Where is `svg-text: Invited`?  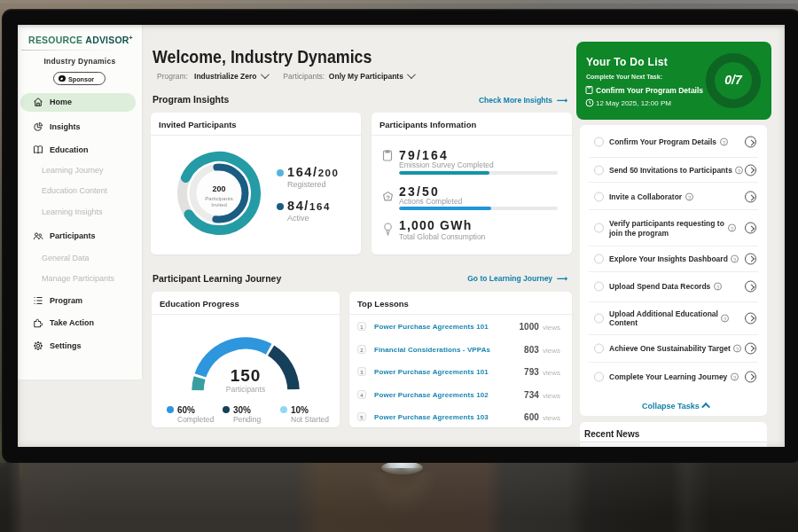 svg-text: Invited is located at coordinates (219, 205).